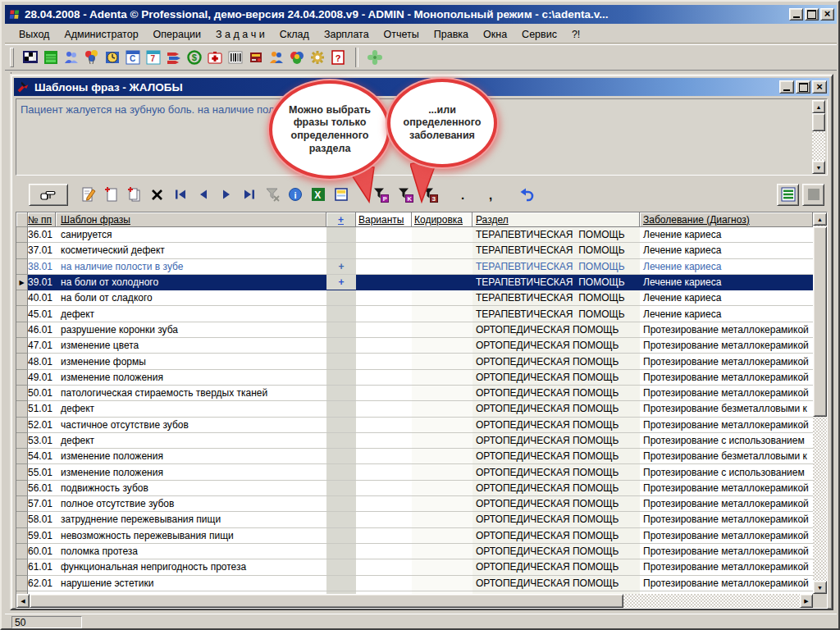 This screenshot has width=840, height=630. What do you see at coordinates (451, 34) in the screenshot?
I see `menu-item-edit: Правка` at bounding box center [451, 34].